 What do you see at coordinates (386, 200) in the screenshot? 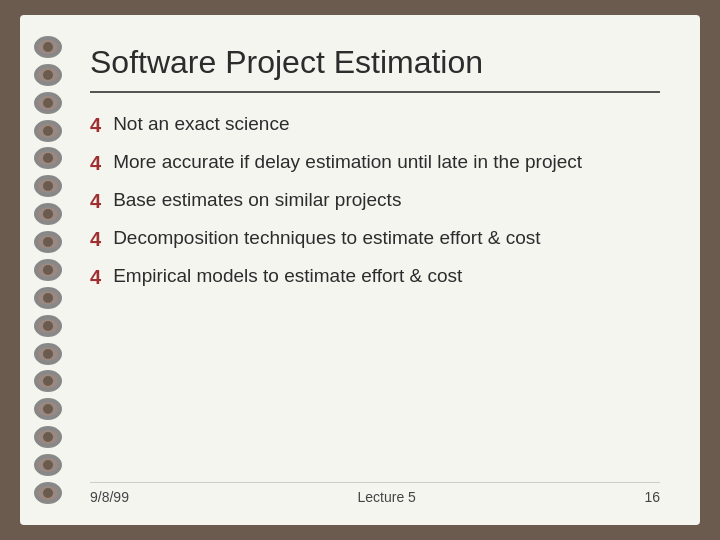
I see `bullet-text: Base estimates on similar projects` at bounding box center [386, 200].